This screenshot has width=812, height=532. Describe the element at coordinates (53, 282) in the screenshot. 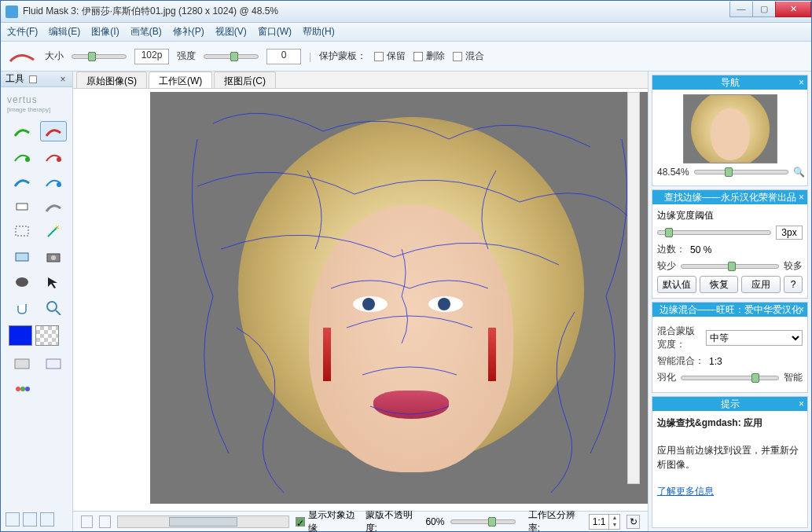

I see `arrow-tool` at that location.